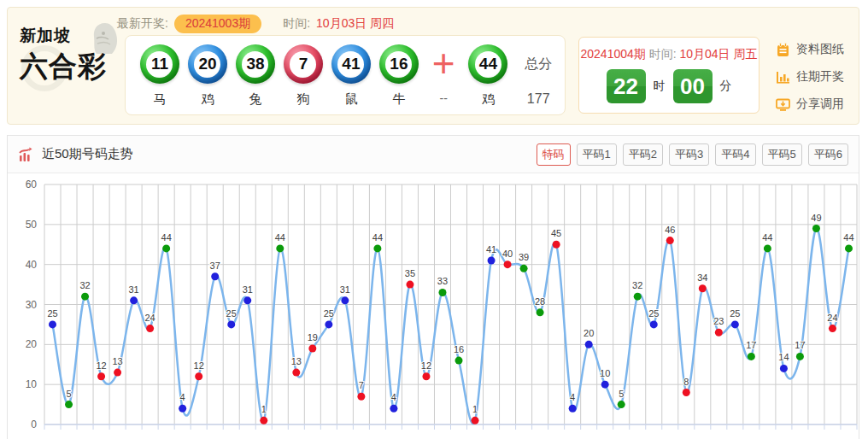  I want to click on plus-icon: +, so click(444, 63).